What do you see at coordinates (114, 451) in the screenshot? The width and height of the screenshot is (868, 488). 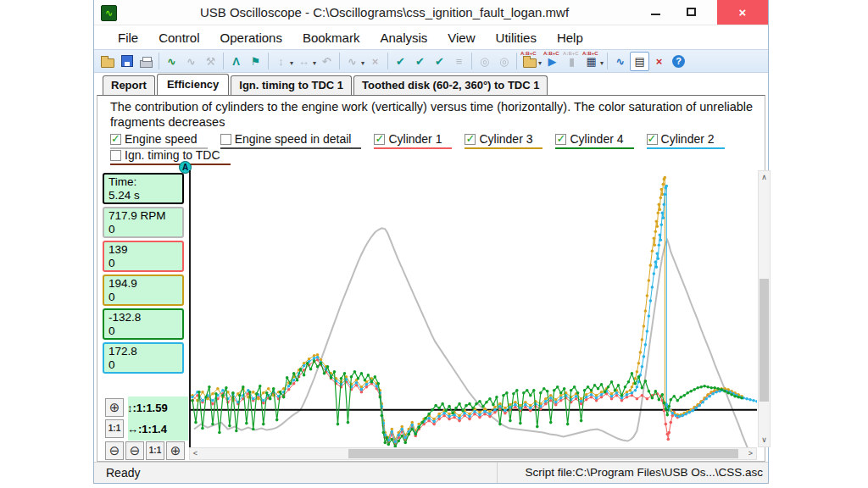 I see `zoom-bottom-button-0: ⊖` at bounding box center [114, 451].